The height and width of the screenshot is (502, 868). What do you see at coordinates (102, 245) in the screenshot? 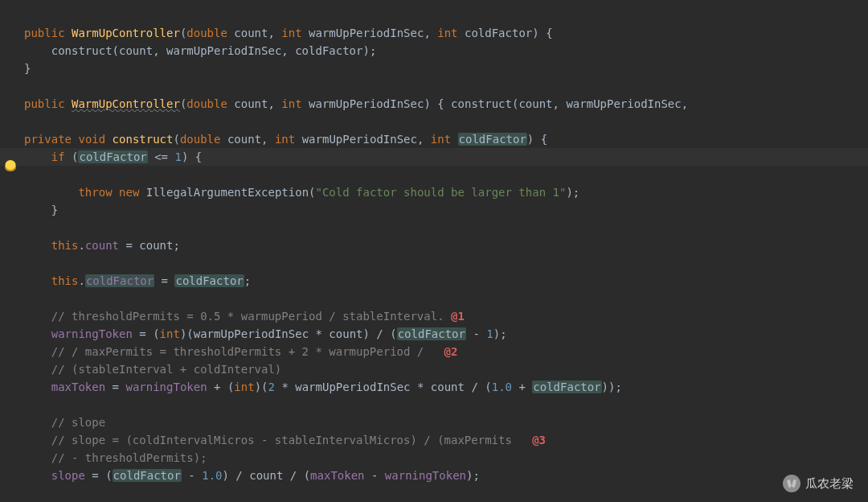
I see `field-count: count` at bounding box center [102, 245].